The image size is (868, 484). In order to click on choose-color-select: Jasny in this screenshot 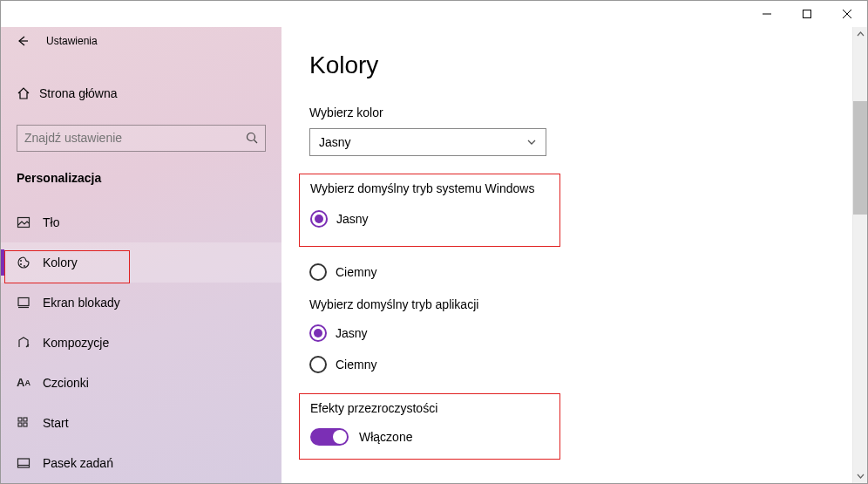, I will do `click(428, 142)`.